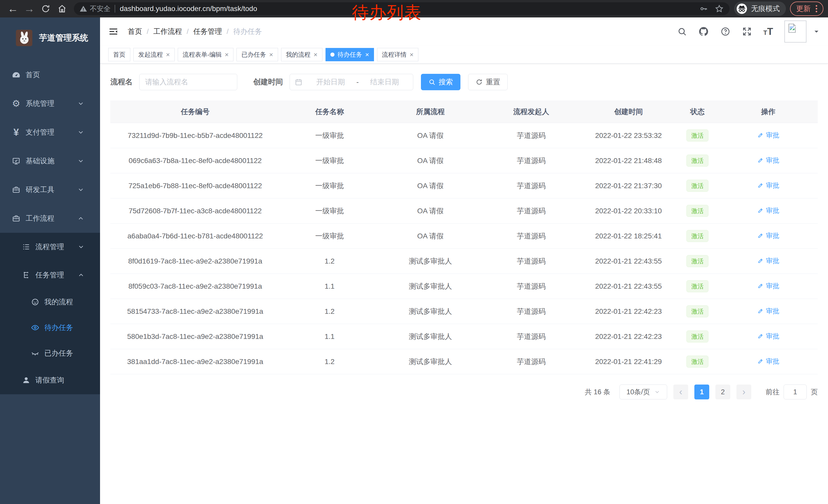  I want to click on back-icon: ←, so click(13, 9).